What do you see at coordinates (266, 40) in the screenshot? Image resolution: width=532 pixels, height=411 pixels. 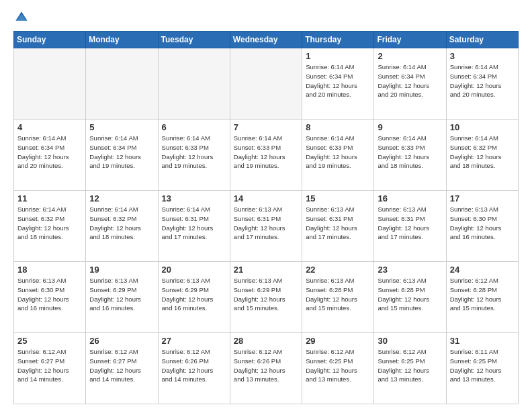 I see `day-header-wednesday: Wednesday` at bounding box center [266, 40].